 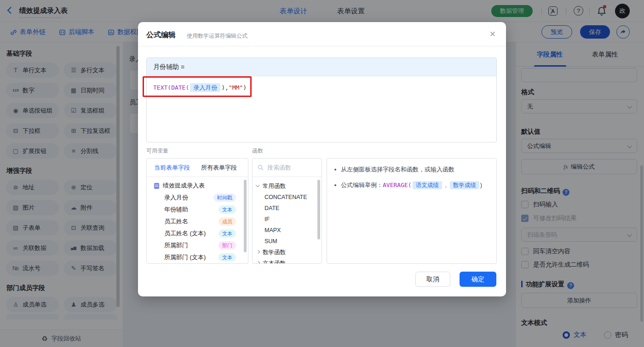 What do you see at coordinates (217, 36) in the screenshot?
I see `modal-subtitle: 使用数学运算符编辑公式` at bounding box center [217, 36].